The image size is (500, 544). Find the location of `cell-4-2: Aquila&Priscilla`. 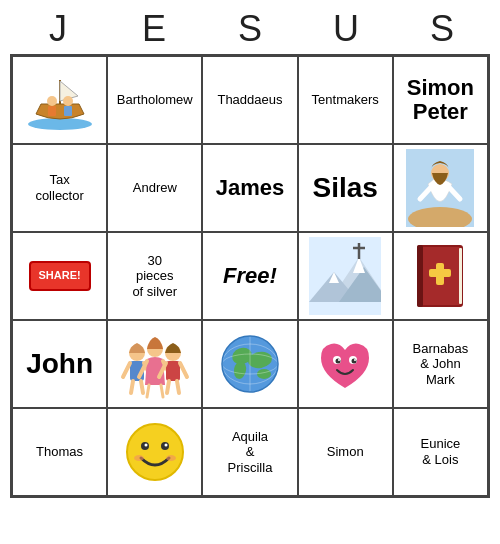

cell-4-2: Aquila&Priscilla is located at coordinates (250, 452).